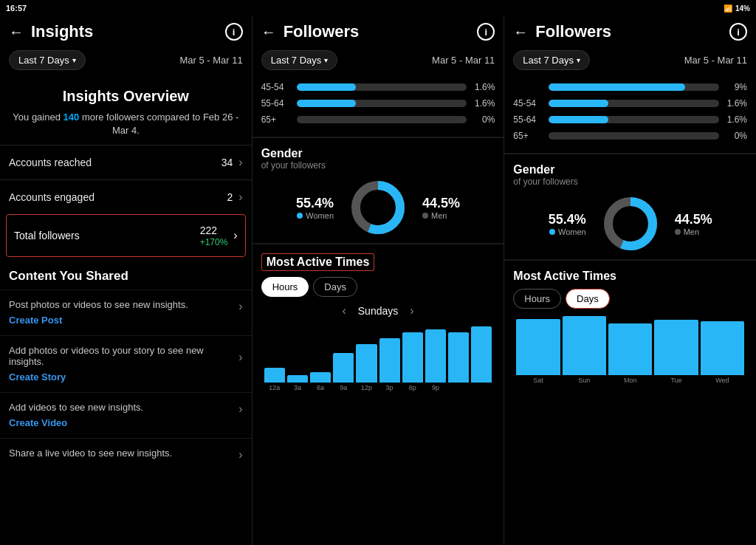  What do you see at coordinates (412, 311) in the screenshot?
I see `nav-next1: ›` at bounding box center [412, 311].